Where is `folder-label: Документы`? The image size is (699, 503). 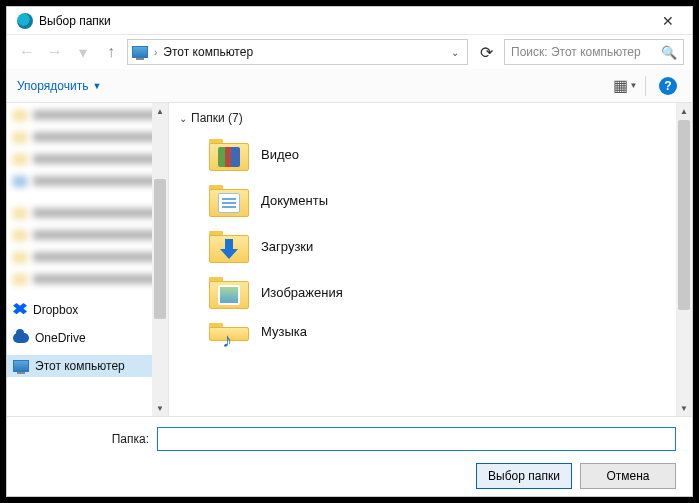
folder-label: Документы is located at coordinates (294, 200).